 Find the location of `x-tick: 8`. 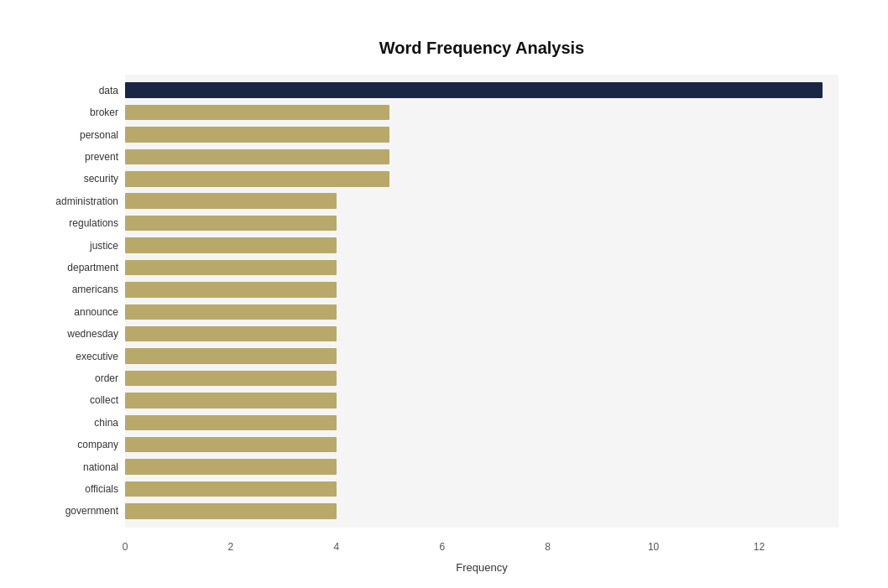

x-tick: 8 is located at coordinates (547, 547).